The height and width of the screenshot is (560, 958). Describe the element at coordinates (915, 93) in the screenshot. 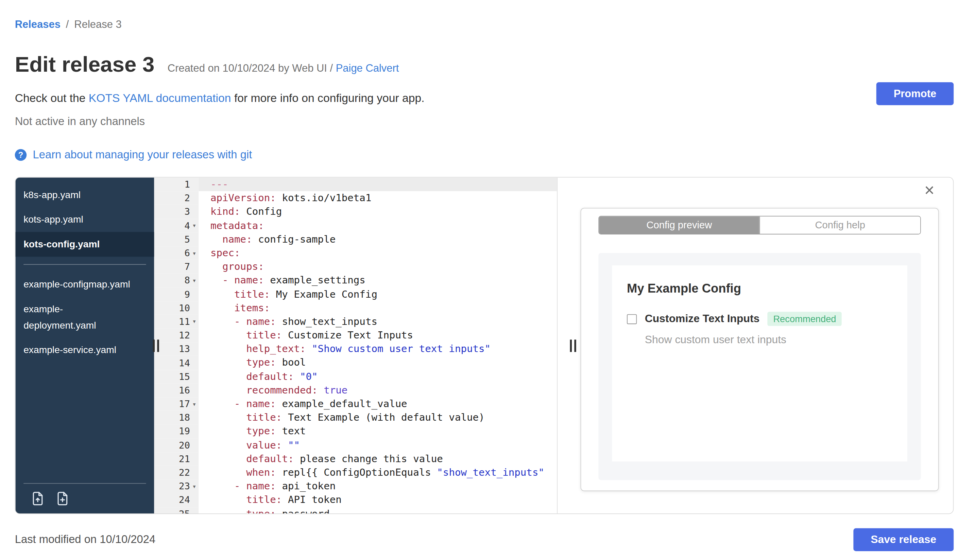

I see `promote-button: Promote` at that location.